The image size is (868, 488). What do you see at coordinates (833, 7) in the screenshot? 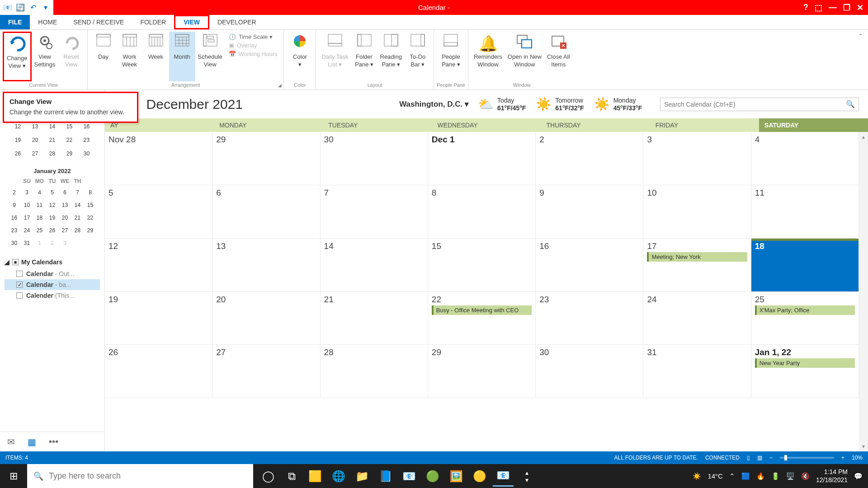
I see `minimize-icon: —` at bounding box center [833, 7].